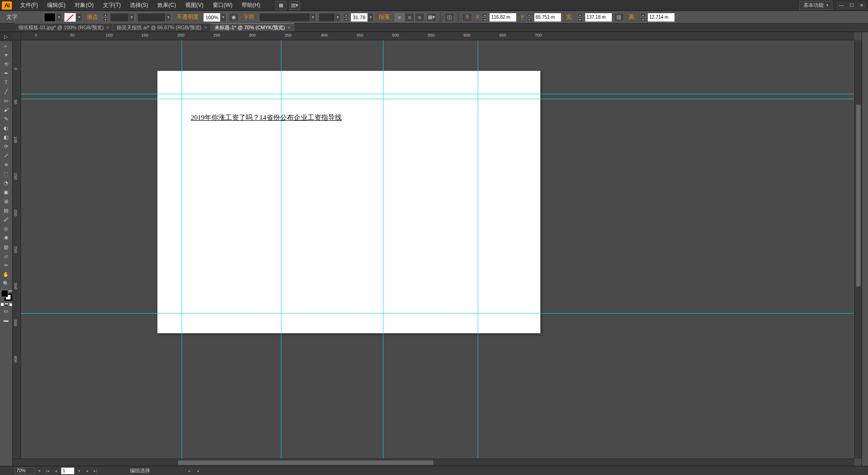 This screenshot has width=868, height=475. I want to click on options-icon: ▦▾, so click(431, 17).